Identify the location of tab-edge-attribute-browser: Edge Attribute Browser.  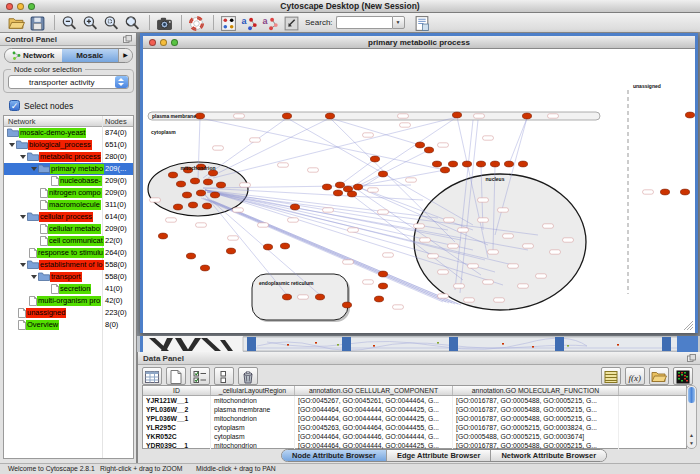
(439, 456).